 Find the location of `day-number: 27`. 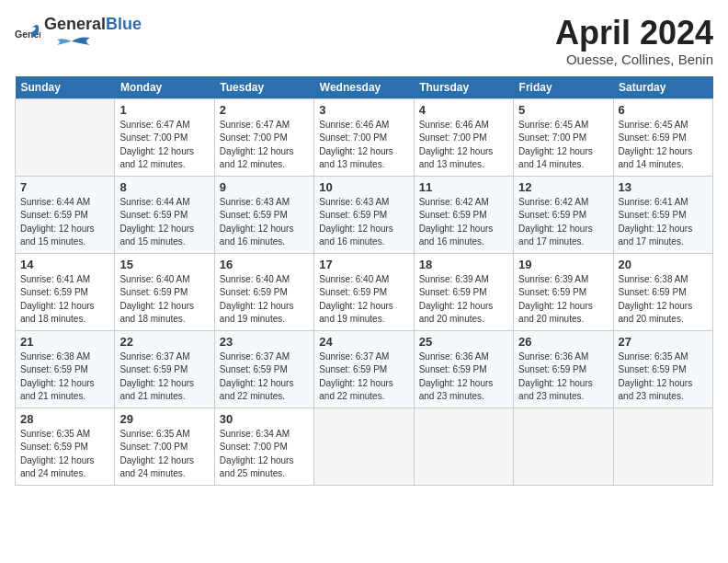

day-number: 27 is located at coordinates (664, 342).